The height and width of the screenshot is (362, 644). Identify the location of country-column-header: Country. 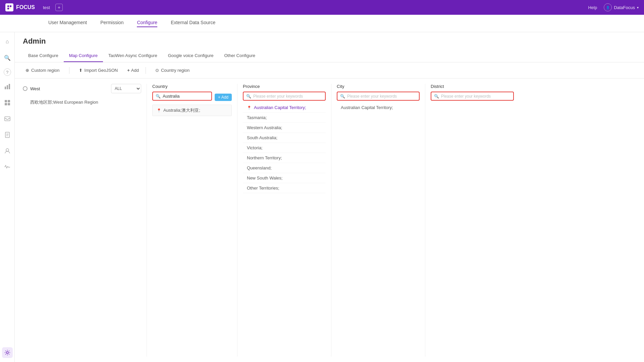
(192, 87).